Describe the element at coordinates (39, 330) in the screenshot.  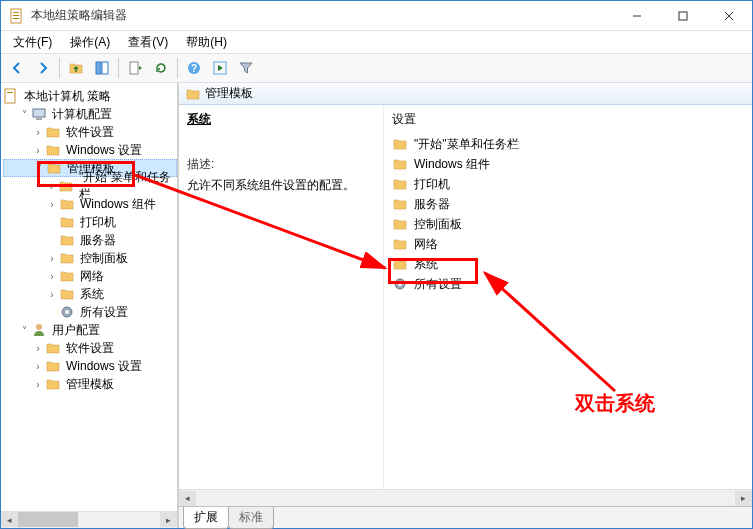
I see `user-icon` at that location.